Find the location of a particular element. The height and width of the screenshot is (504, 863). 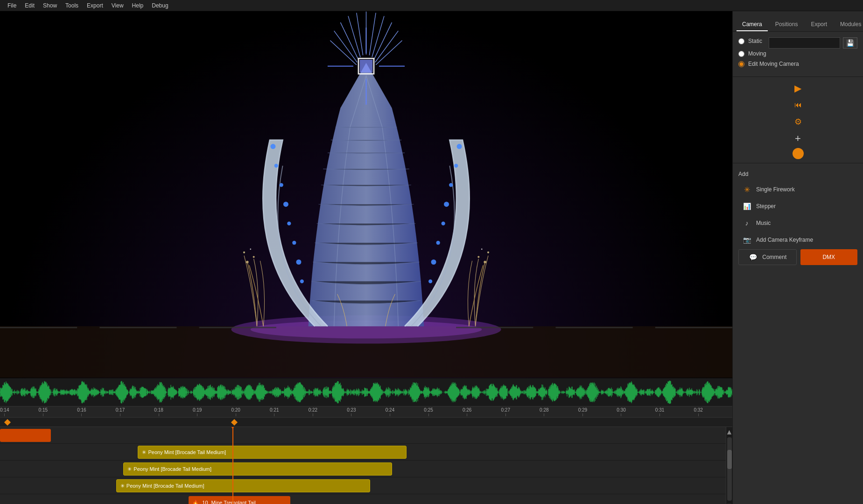

scroll-up-button: ▲ is located at coordinates (729, 432).